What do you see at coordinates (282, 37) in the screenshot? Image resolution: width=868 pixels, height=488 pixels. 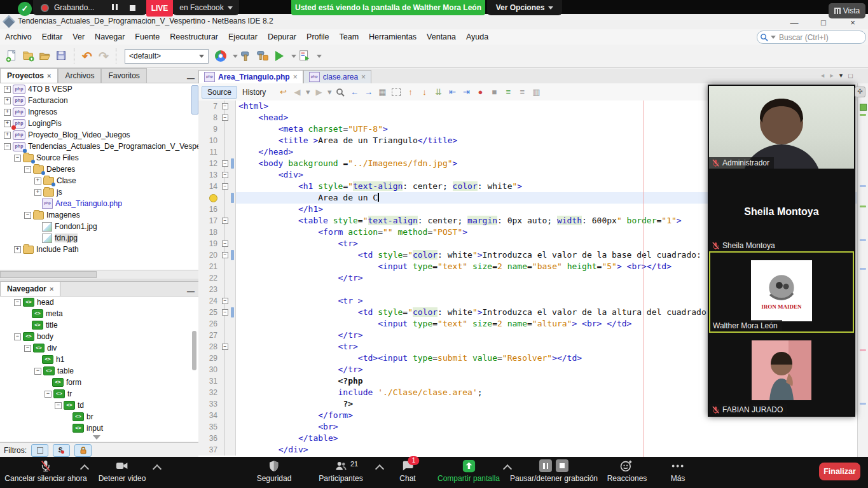 I see `menu-depurar: Depurar` at bounding box center [282, 37].